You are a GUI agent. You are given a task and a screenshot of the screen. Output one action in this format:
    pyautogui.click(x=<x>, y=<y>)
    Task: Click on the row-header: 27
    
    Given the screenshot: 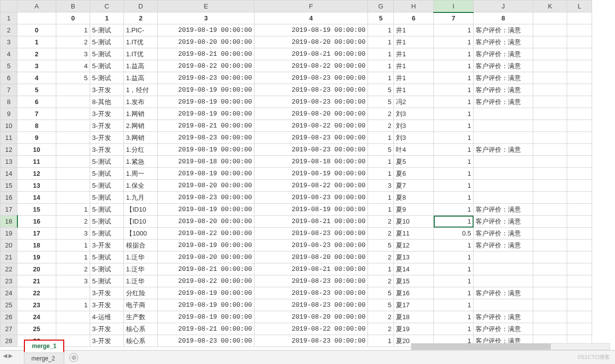 What is the action you would take?
    pyautogui.click(x=9, y=329)
    